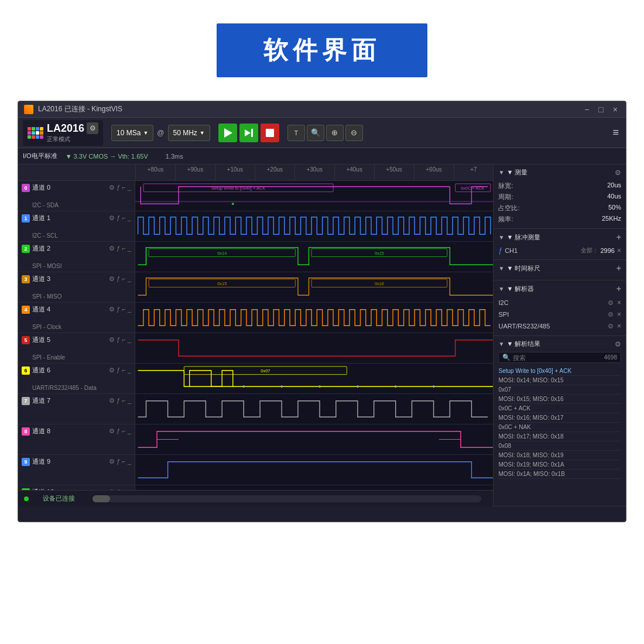  Describe the element at coordinates (559, 358) in the screenshot. I see `search-input` at that location.